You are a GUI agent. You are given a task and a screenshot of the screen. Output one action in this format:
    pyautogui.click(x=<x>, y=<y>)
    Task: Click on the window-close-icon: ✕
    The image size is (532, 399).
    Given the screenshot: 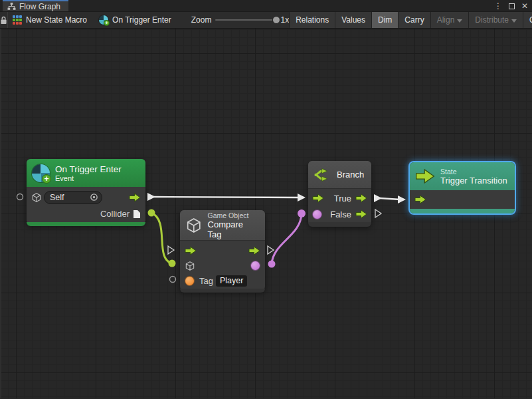 What is the action you would take?
    pyautogui.click(x=525, y=6)
    